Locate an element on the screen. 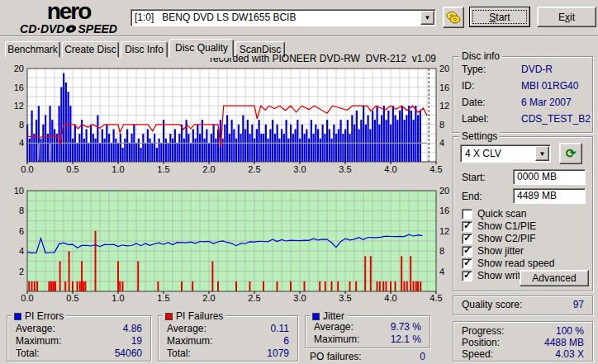 This screenshot has height=364, width=598. disc-type-value: DVD-R is located at coordinates (537, 69).